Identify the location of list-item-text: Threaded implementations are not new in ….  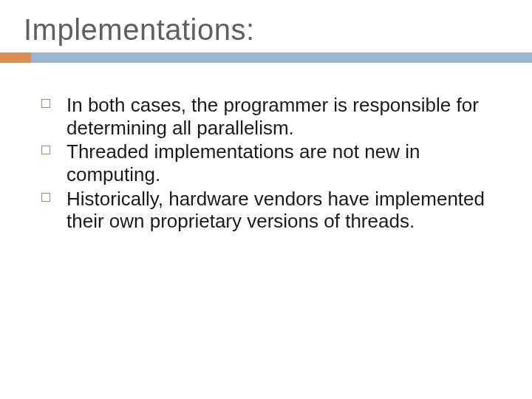
(243, 163).